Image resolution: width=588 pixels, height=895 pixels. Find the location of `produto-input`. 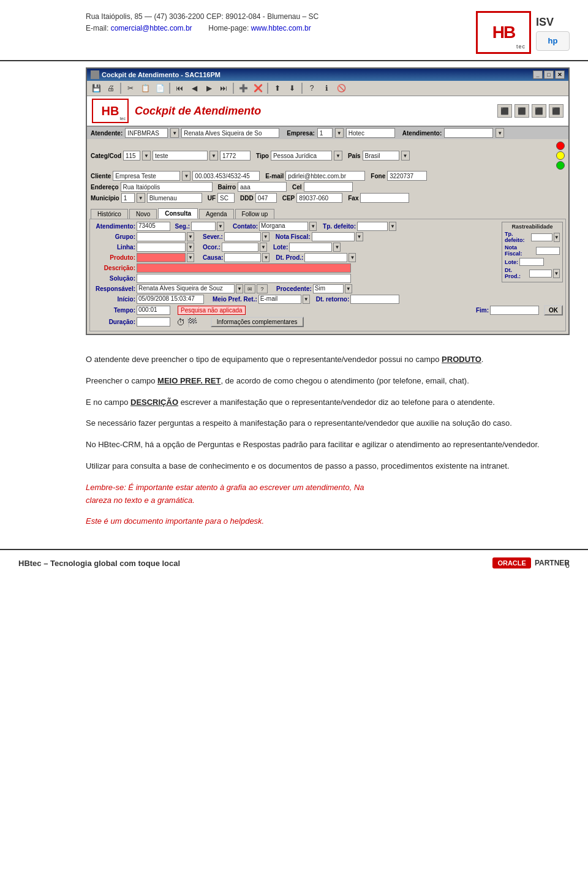

produto-input is located at coordinates (161, 257).